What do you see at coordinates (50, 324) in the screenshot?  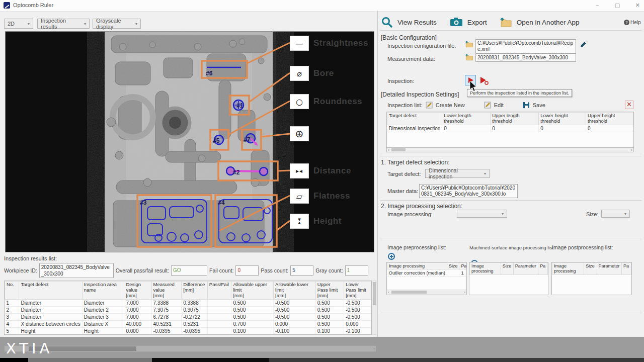 I see `cell: X distance between circles` at bounding box center [50, 324].